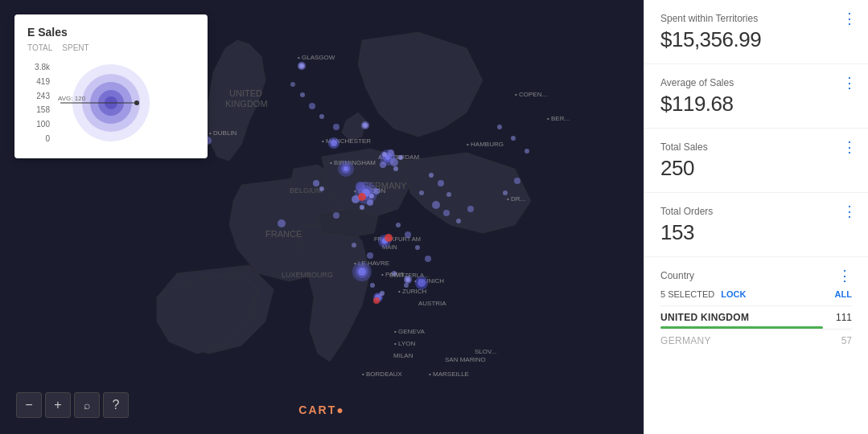  Describe the element at coordinates (306, 190) in the screenshot. I see `svg-text: BELGIUM` at that location.